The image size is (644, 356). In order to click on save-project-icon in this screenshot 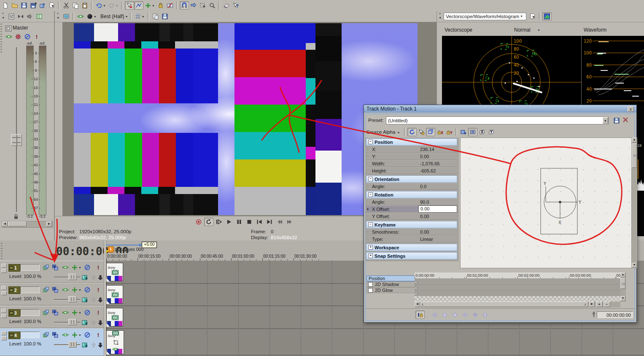, I will do `click(24, 5)`.